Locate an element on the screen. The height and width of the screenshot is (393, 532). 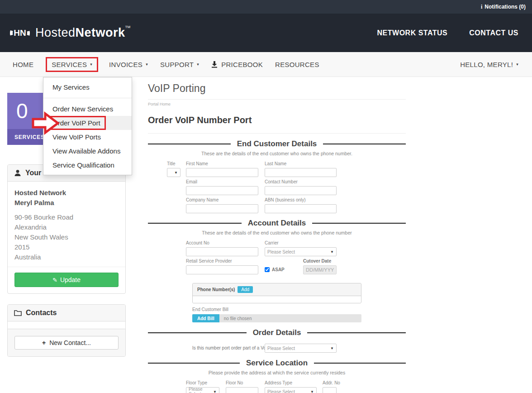
first-name-field: First Name is located at coordinates (222, 169).